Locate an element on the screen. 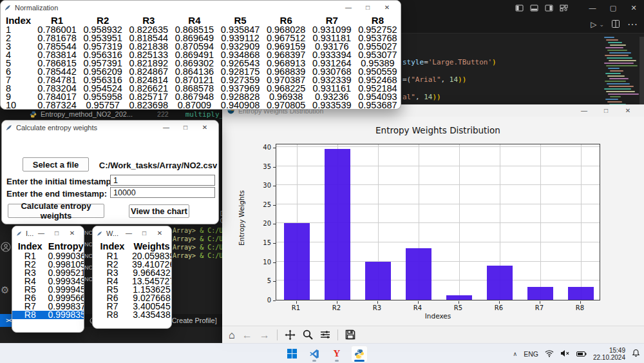 The image size is (644, 363). y-tick-label: 30 is located at coordinates (263, 186).